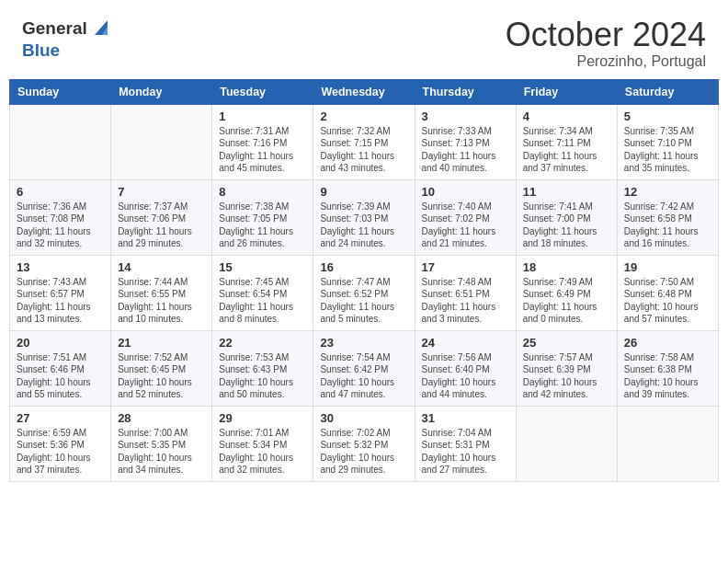 This screenshot has height=563, width=728. I want to click on day-cell: 30Sunrise: 7:02 AMSunset: 5:32 PMDayligh…, so click(364, 443).